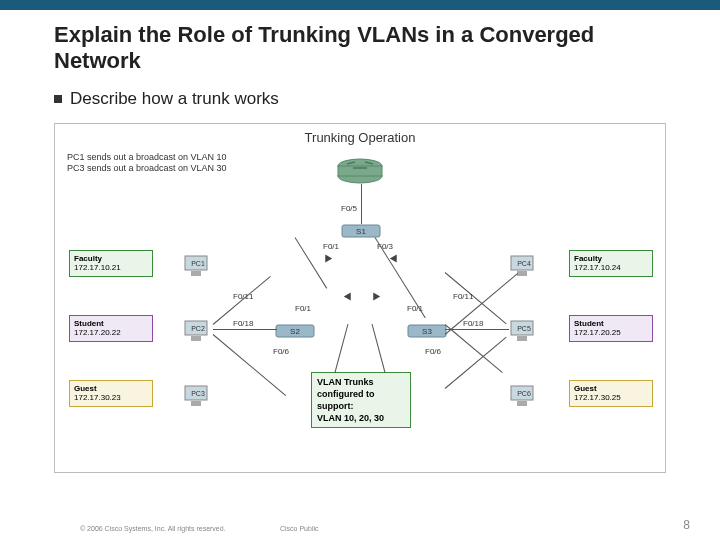  What do you see at coordinates (111, 394) in the screenshot?
I see `guest-box-left: Guest 172.17.30.23` at bounding box center [111, 394].